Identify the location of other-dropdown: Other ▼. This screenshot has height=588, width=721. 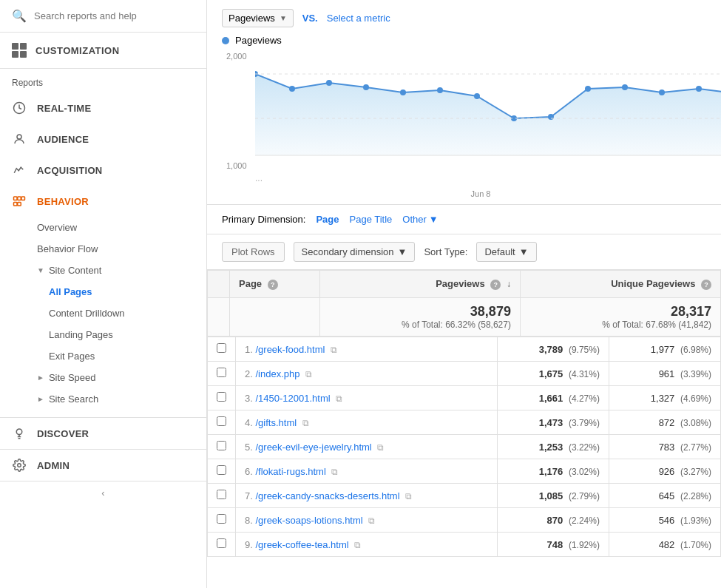
(420, 219).